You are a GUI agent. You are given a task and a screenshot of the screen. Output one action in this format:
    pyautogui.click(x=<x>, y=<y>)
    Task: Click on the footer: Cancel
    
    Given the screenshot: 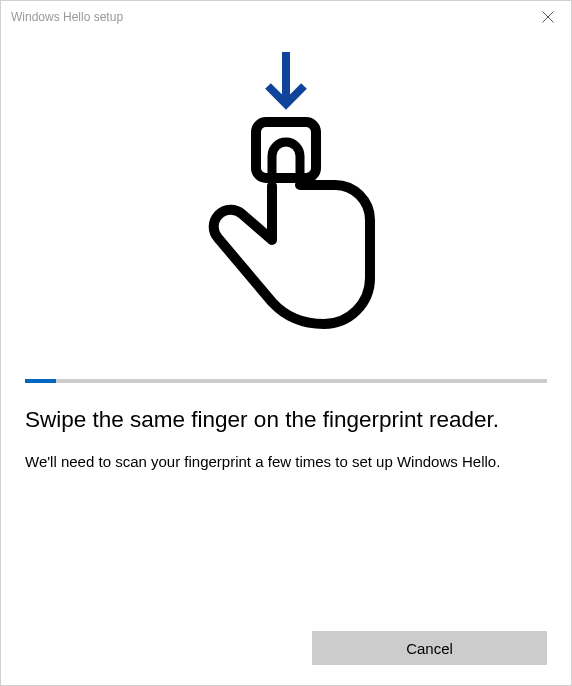 What is the action you would take?
    pyautogui.click(x=286, y=648)
    